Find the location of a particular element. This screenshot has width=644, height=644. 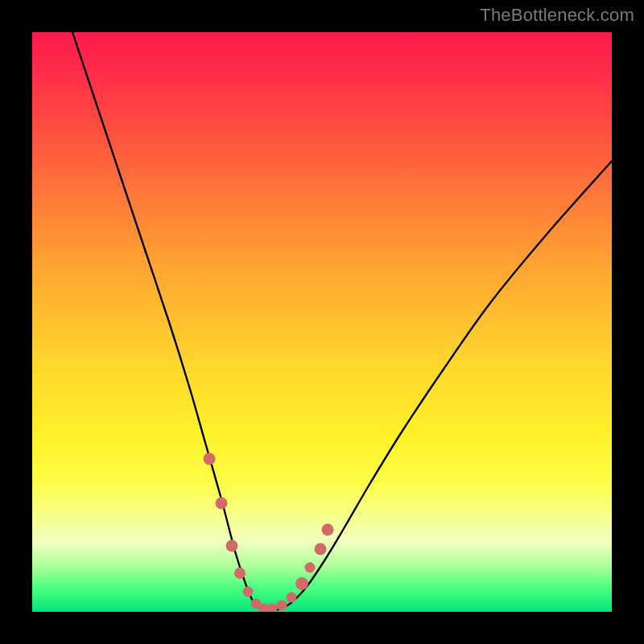

watermark-label: TheBottleneck.com is located at coordinates (557, 15).